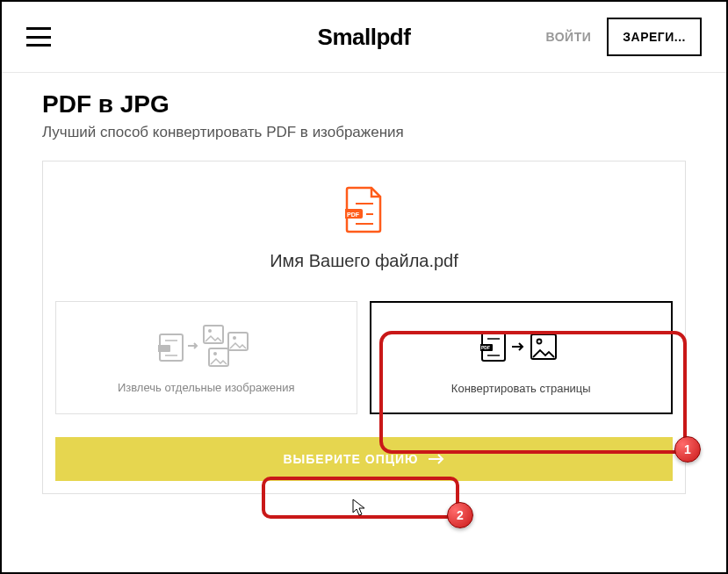  What do you see at coordinates (39, 37) in the screenshot?
I see `menu-icon` at bounding box center [39, 37].